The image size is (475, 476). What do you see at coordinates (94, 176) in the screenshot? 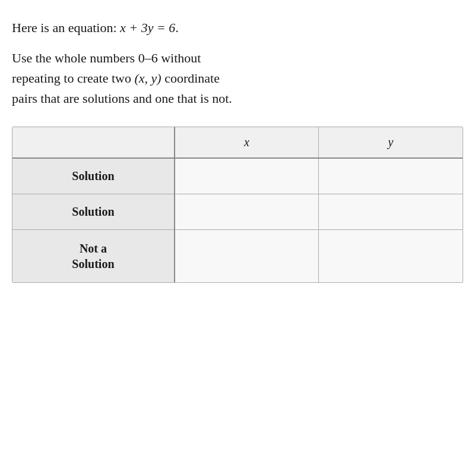
I see `row1-label: Solution` at bounding box center [94, 176].